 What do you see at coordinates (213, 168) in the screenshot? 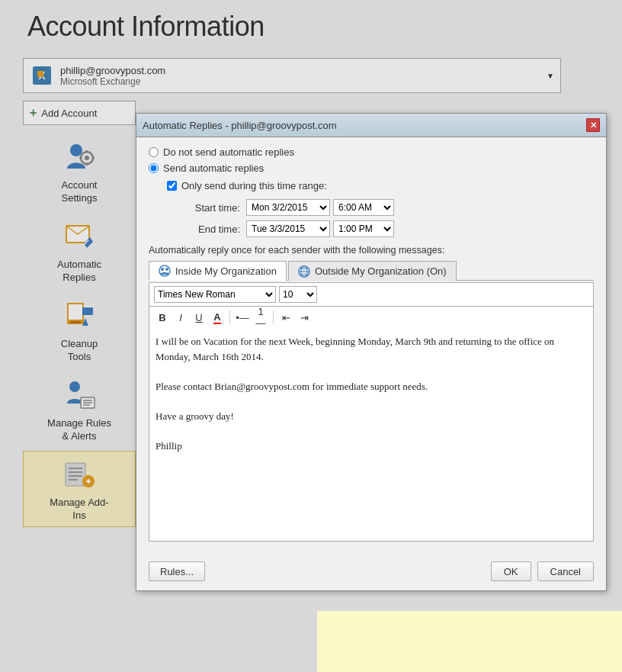
I see `send-auto-label: Send automatic replies` at bounding box center [213, 168].